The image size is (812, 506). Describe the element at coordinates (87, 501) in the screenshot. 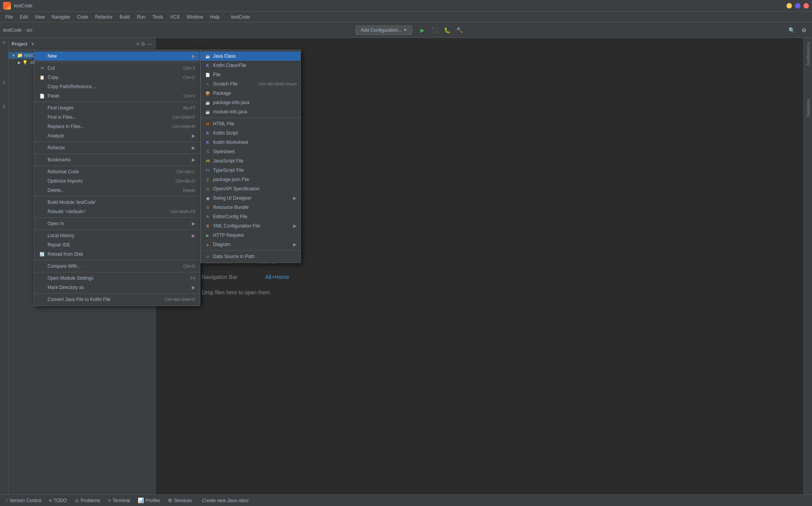

I see `status-problems: ⚠ Problems` at that location.